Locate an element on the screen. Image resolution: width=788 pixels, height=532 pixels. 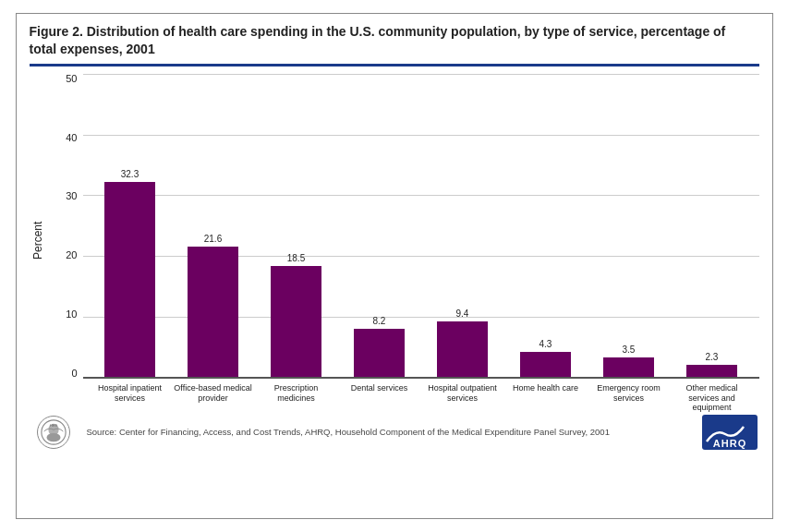
ahrq-logo-container: AHRQ is located at coordinates (730, 432).